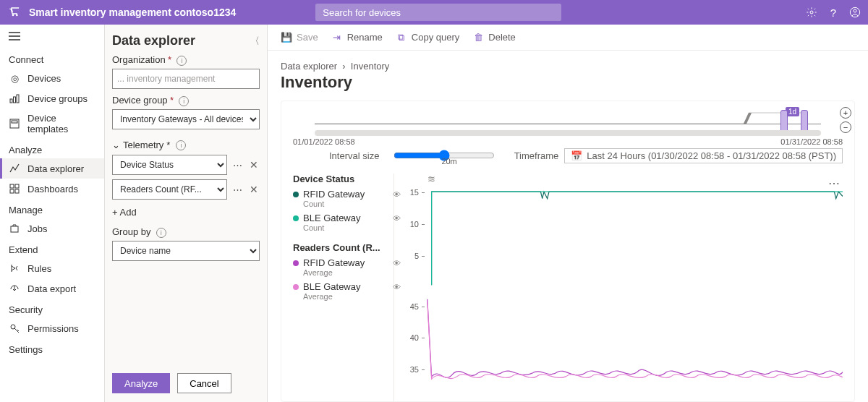 The height and width of the screenshot is (402, 868). Describe the element at coordinates (478, 38) in the screenshot. I see `delete-icon: 🗑` at that location.